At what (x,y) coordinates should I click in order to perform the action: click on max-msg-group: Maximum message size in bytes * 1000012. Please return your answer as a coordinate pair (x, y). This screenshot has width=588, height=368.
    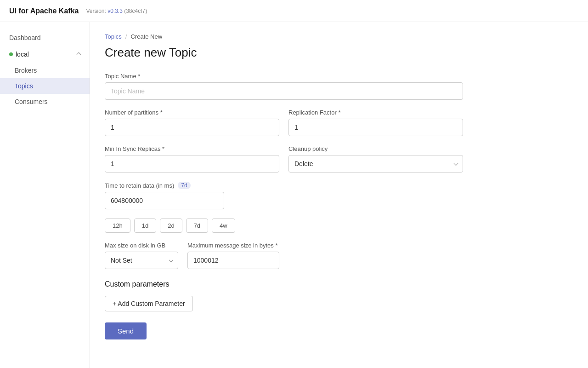
    Looking at the image, I should click on (233, 256).